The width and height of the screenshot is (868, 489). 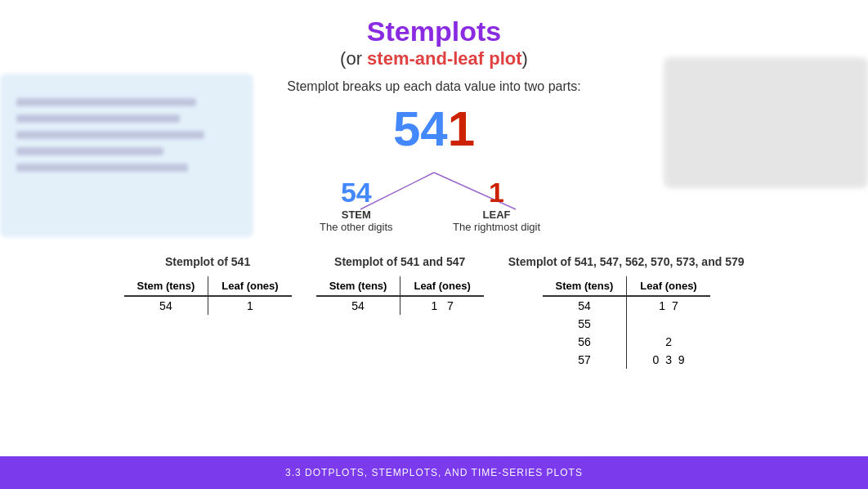 I want to click on big-leaf: 1, so click(x=461, y=129).